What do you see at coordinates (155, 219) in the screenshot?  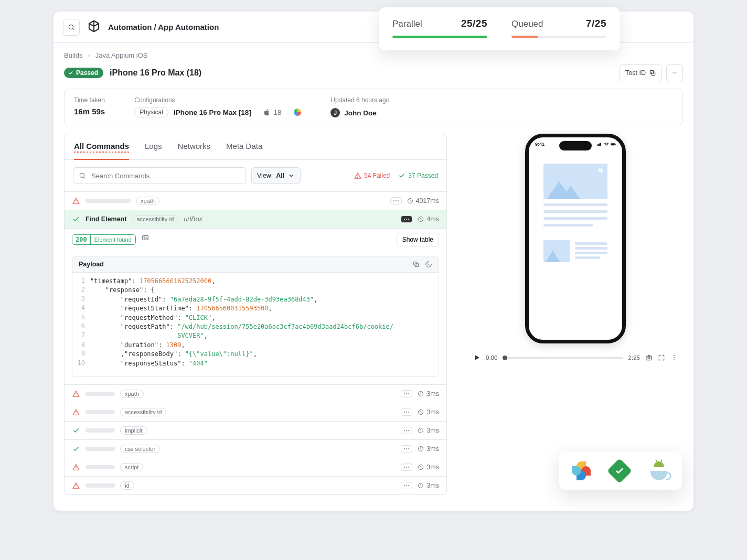 I see `locator-tag: accessibility-id` at bounding box center [155, 219].